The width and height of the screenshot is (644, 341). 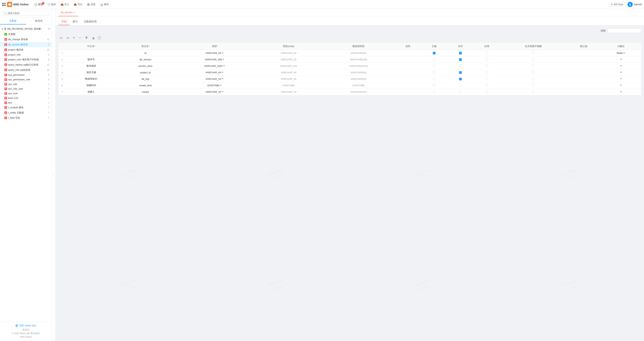 What do you see at coordinates (26, 29) in the screenshot?
I see `tree-root: ▼ 🗄 DB_REVERSE_MYSQL 逆向解... 23` at bounding box center [26, 29].